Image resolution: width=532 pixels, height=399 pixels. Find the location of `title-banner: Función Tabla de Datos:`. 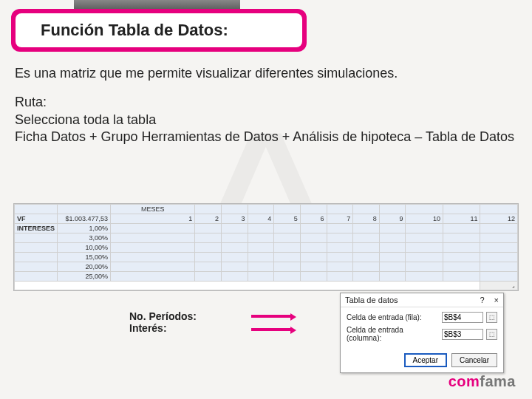

title-banner: Función Tabla de Datos: is located at coordinates (159, 30).